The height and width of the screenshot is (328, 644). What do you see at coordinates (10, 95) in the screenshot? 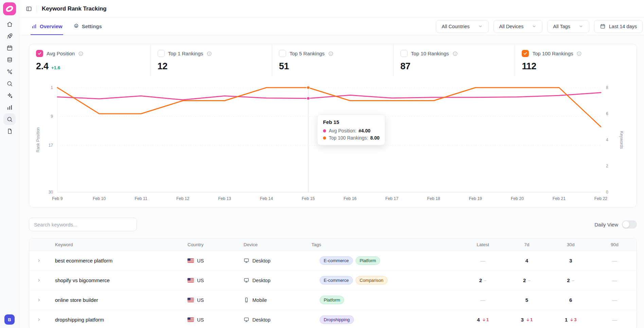
I see `sidebar-item-ai` at bounding box center [10, 95].